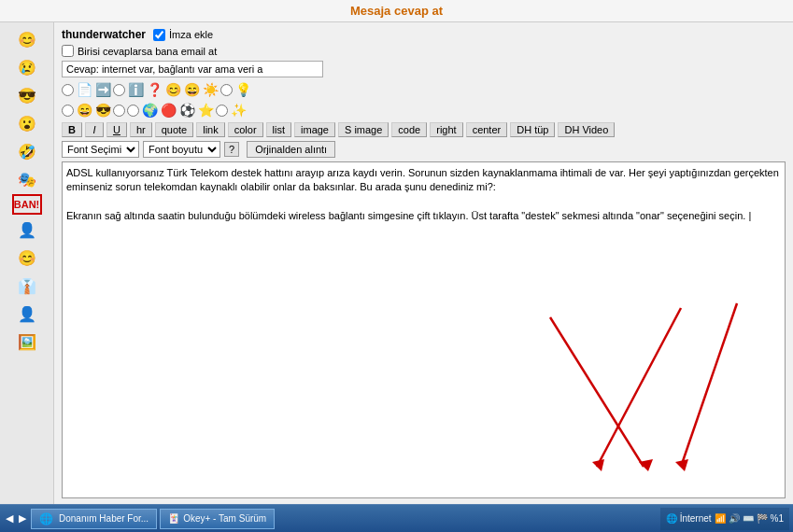 The image size is (793, 532). Describe the element at coordinates (243, 90) in the screenshot. I see `emoji-bulb: 💡` at that location.